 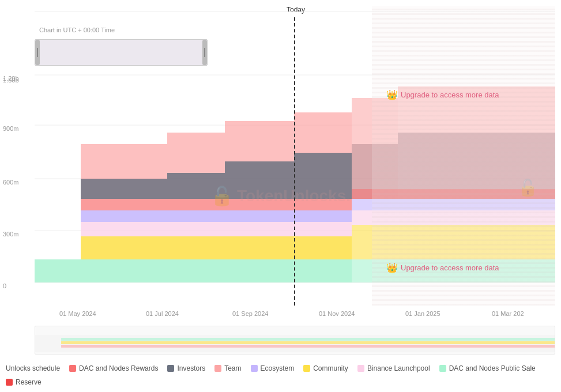 What do you see at coordinates (114, 368) in the screenshot?
I see `legend-dac-nodes-rewards: DAC and Nodes Rewards` at bounding box center [114, 368].